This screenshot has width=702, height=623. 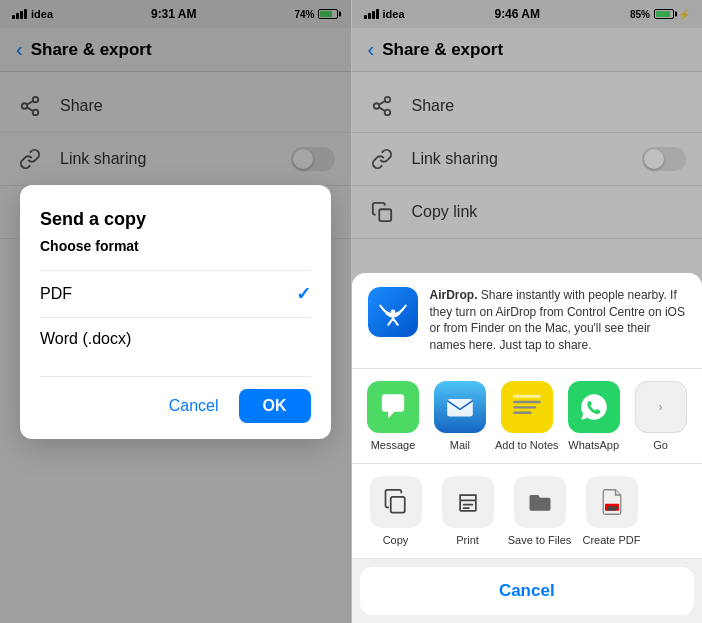 What do you see at coordinates (460, 445) in the screenshot?
I see `mail-label: Mail` at bounding box center [460, 445].